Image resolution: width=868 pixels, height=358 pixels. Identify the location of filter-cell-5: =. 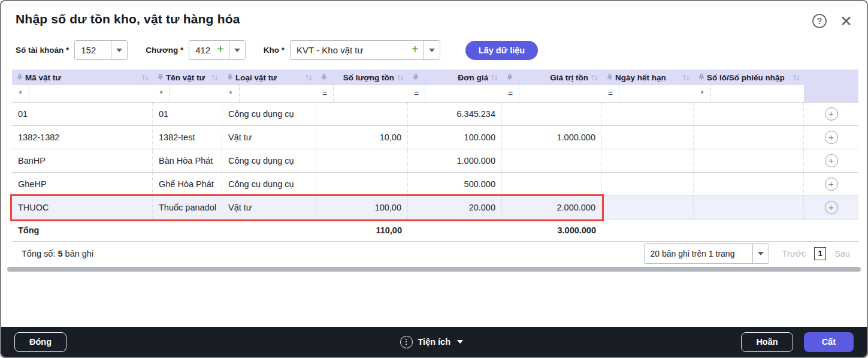
(552, 94).